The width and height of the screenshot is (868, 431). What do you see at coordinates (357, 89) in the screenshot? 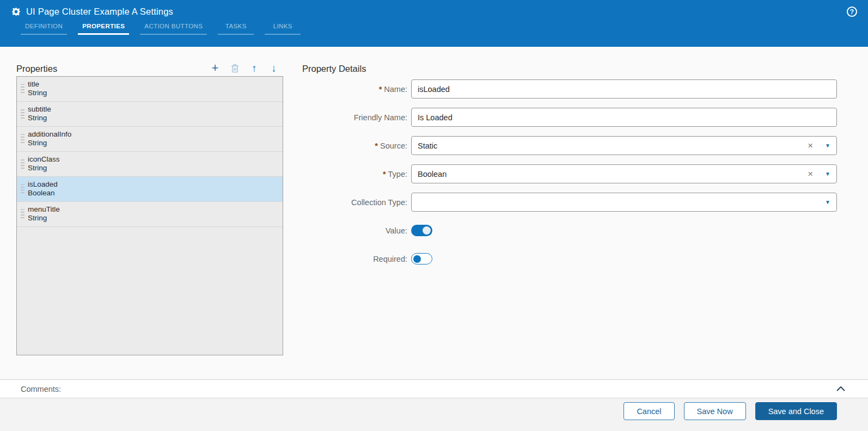
I see `name-label: *Name:` at bounding box center [357, 89].